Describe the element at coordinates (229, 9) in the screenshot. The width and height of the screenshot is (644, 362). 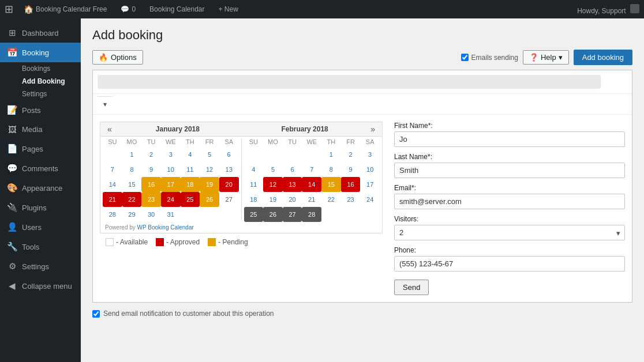
I see `new-bar-item: + New` at that location.